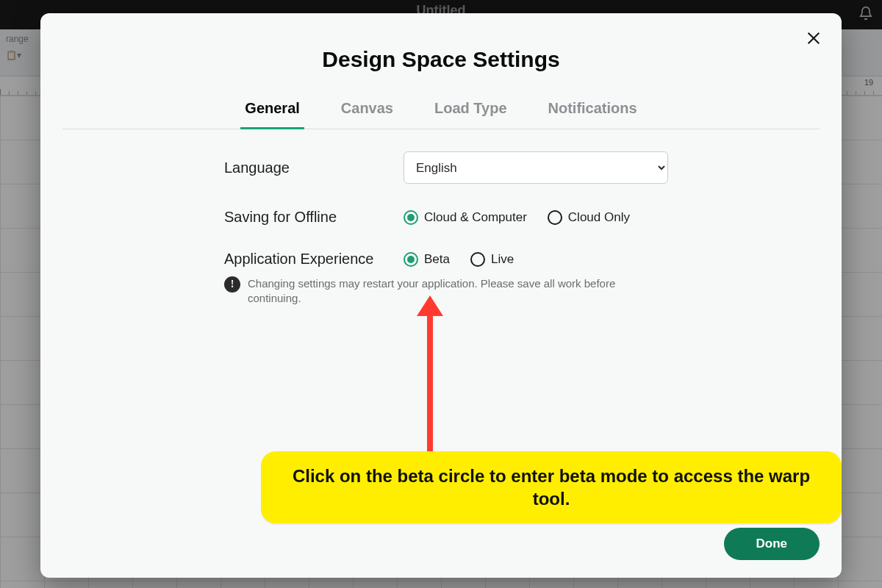 The width and height of the screenshot is (882, 588). I want to click on language-label: Language, so click(309, 168).